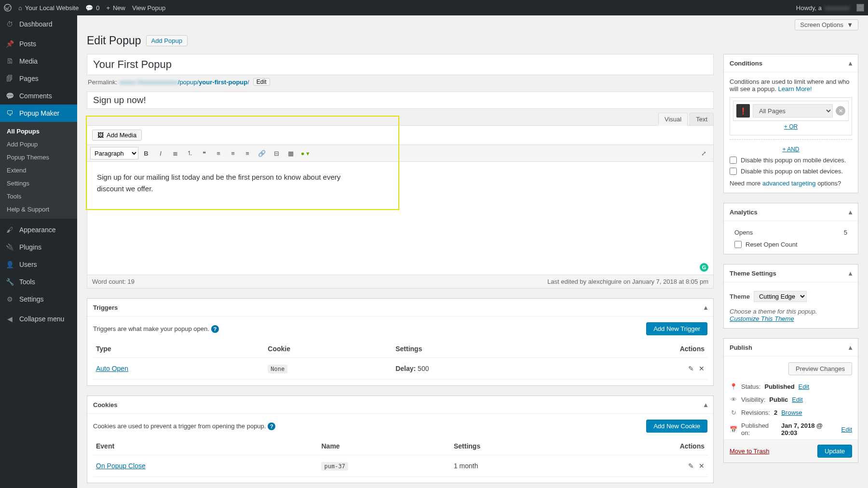 The width and height of the screenshot is (868, 488). I want to click on fullscreen-icon: ⤢, so click(704, 153).